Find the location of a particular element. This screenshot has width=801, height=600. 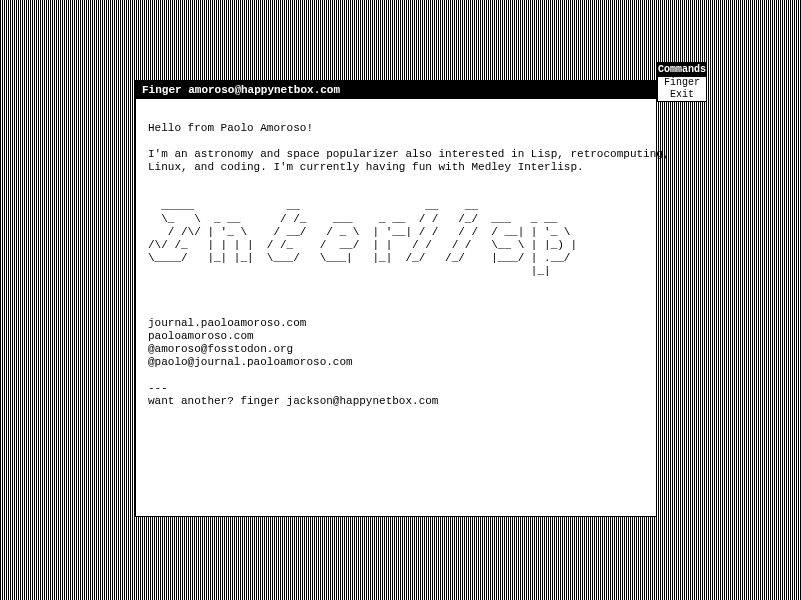

window-titlebar: Finger amoroso@happynetbox.com is located at coordinates (396, 90).